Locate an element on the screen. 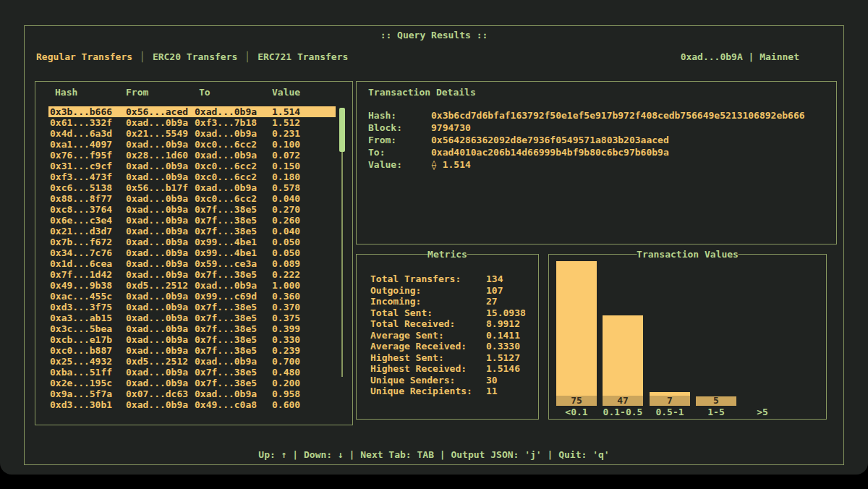 This screenshot has height=489, width=868. bar-chart: 75<0.1470.1-0.570.5-151-5>5 is located at coordinates (687, 337).